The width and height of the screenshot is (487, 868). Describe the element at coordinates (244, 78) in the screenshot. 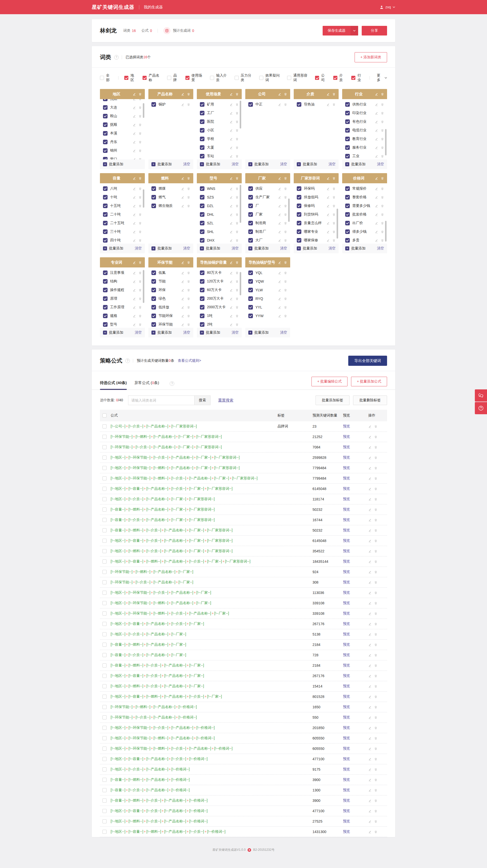

I see `wordclass-filter: 压力分类` at that location.